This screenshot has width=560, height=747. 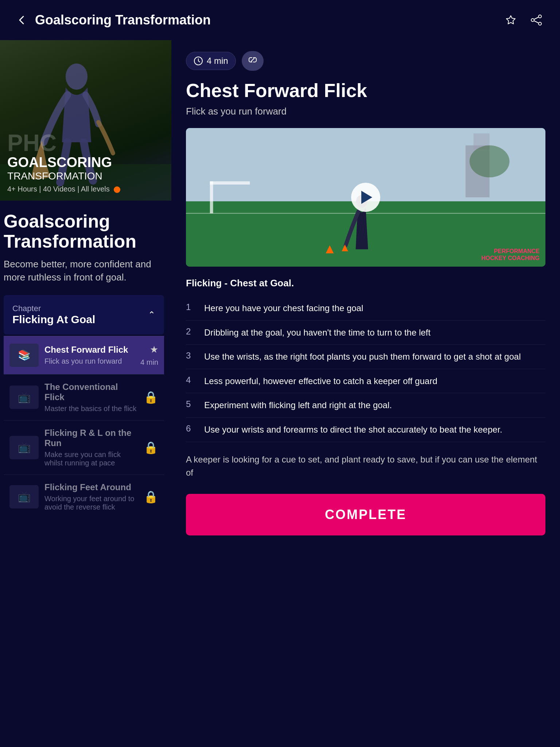 What do you see at coordinates (91, 409) in the screenshot?
I see `lesson-subtitle-2: Master the basics of the flick` at bounding box center [91, 409].